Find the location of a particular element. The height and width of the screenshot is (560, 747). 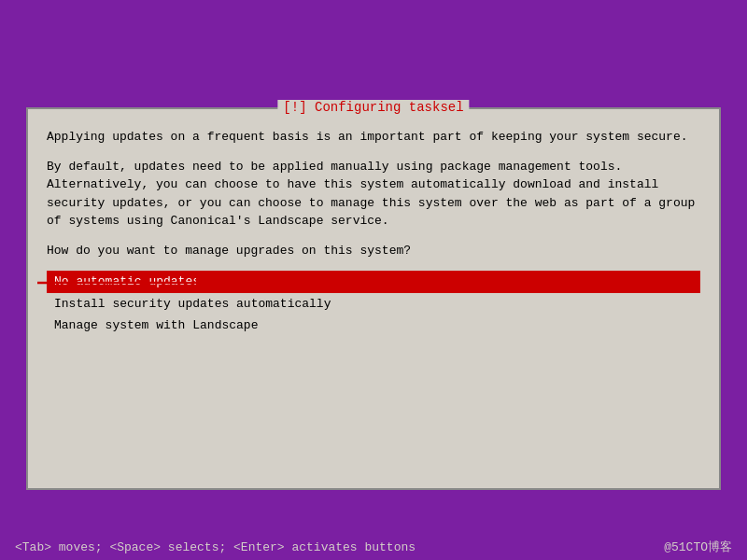

paragraph-1: Applying updates on a frequent basis is … is located at coordinates (374, 137).